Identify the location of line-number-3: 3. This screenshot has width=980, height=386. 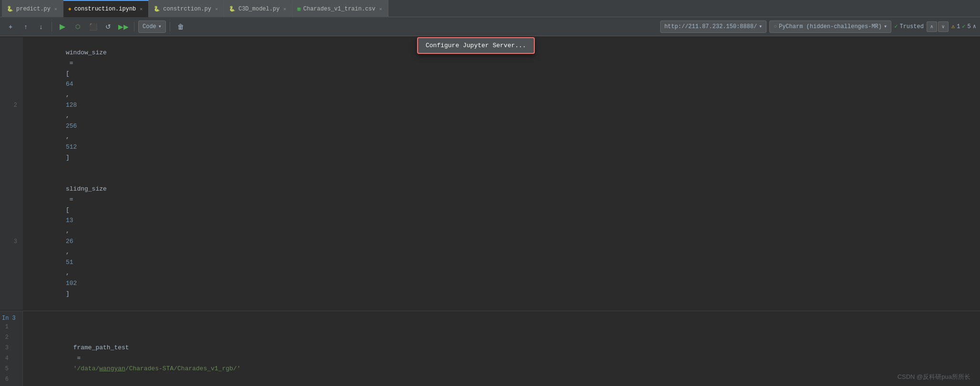
(11, 242).